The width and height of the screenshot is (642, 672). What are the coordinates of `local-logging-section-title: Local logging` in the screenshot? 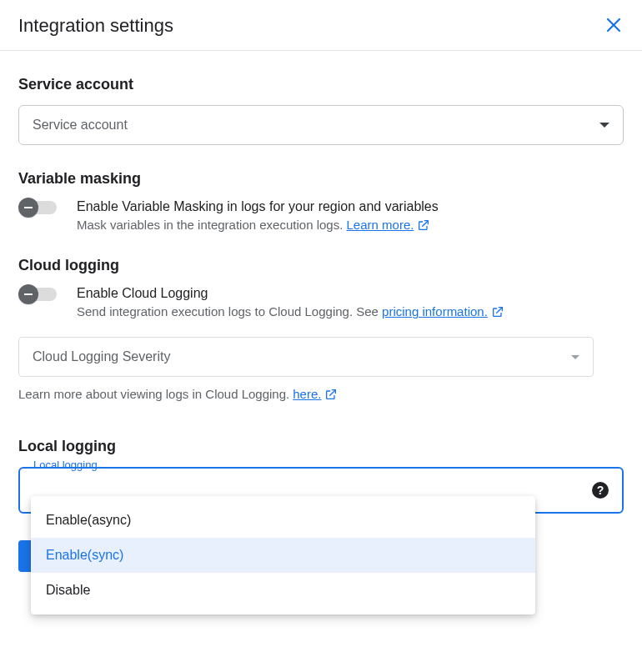 It's located at (321, 447).